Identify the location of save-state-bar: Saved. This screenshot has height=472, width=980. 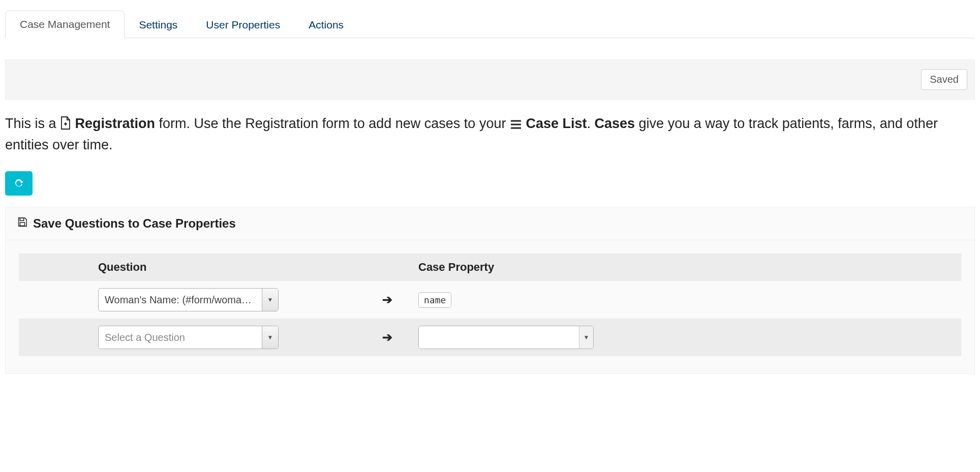
(490, 79).